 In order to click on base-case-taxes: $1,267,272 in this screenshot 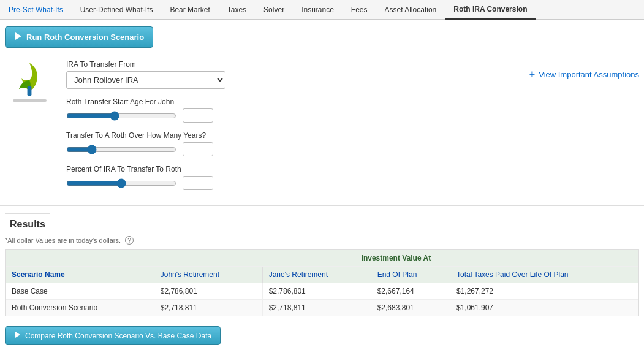, I will do `click(544, 292)`.